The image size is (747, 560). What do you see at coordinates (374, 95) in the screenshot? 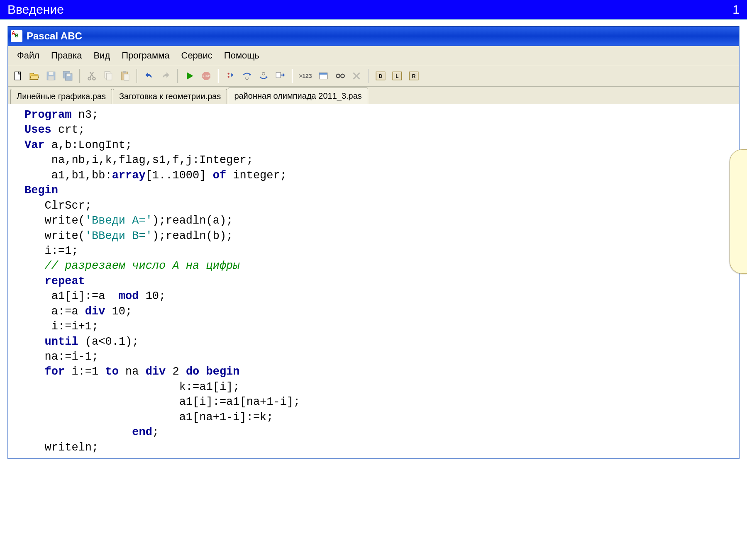
I see `tabs-bar: Линейные графика.pas Заготовка к геометр…` at bounding box center [374, 95].